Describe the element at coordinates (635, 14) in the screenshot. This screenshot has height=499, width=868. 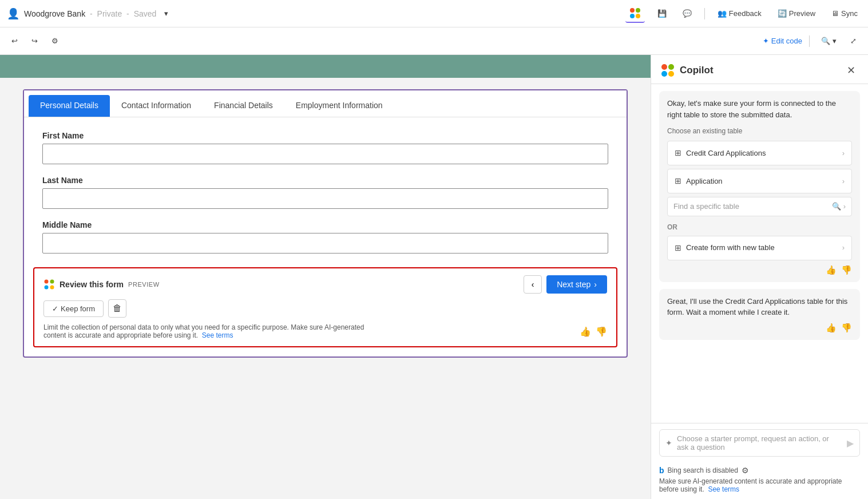
I see `ms365-btn` at that location.